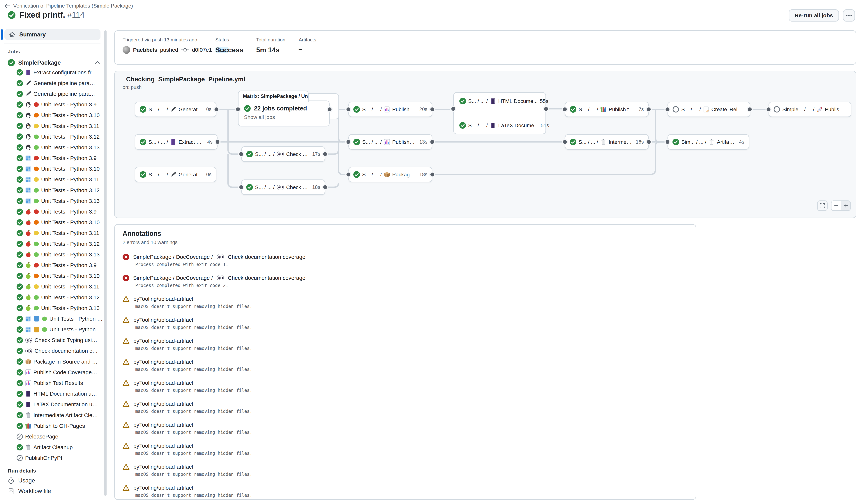 The height and width of the screenshot is (504, 860). What do you see at coordinates (822, 205) in the screenshot?
I see `fullscreen-button` at bounding box center [822, 205].